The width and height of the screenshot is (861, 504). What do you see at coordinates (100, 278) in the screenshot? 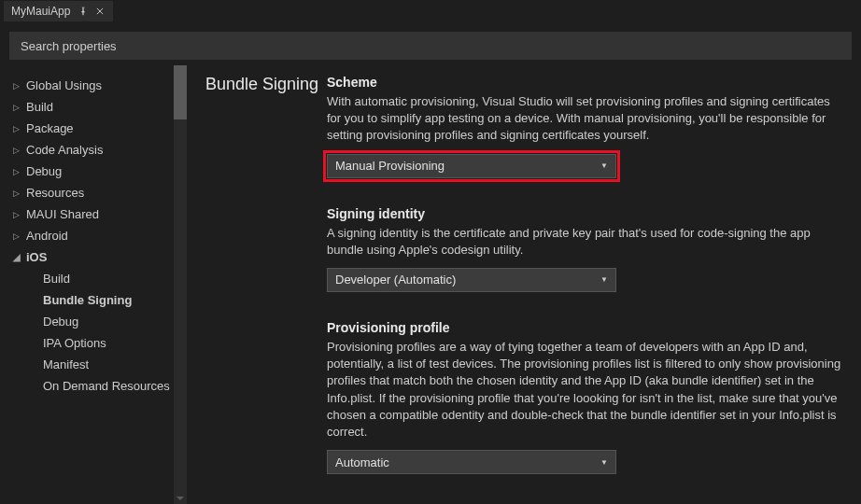
I see `sidebar-item-build: Build` at bounding box center [100, 278].